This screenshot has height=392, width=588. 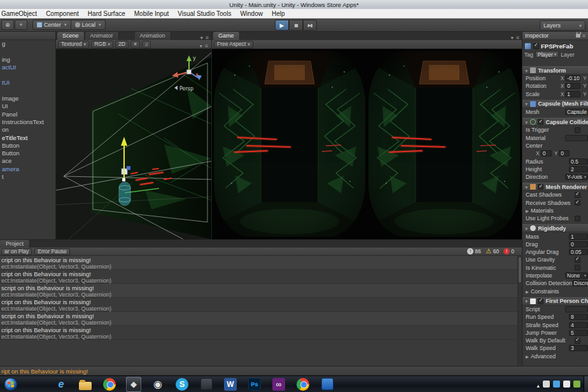 What do you see at coordinates (255, 384) in the screenshot?
I see `photoshop-icon: Ps` at bounding box center [255, 384].